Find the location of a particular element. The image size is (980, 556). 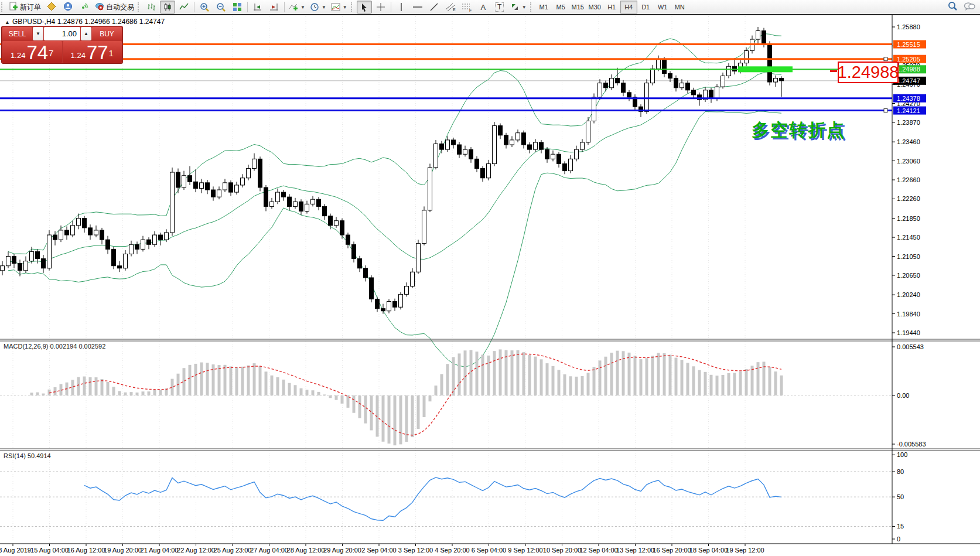

svg-text: 1.23060 is located at coordinates (909, 161).